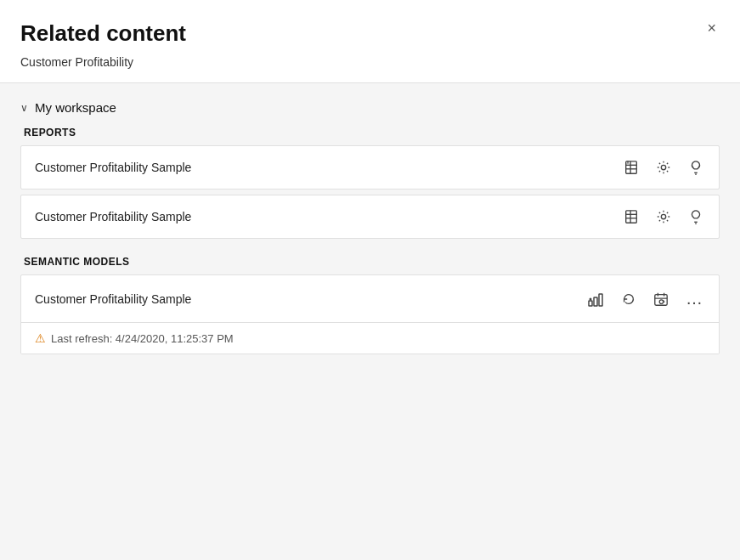  I want to click on panel-title: Related content, so click(370, 34).